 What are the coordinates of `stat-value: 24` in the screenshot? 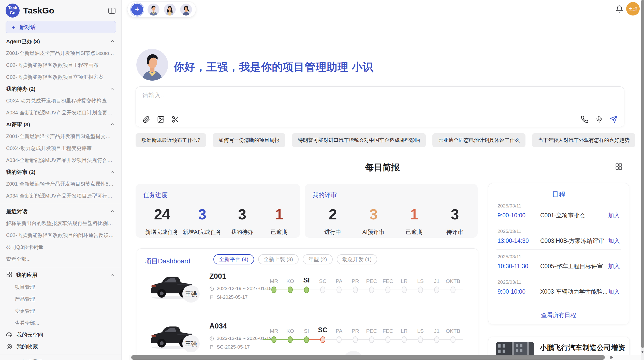 It's located at (162, 214).